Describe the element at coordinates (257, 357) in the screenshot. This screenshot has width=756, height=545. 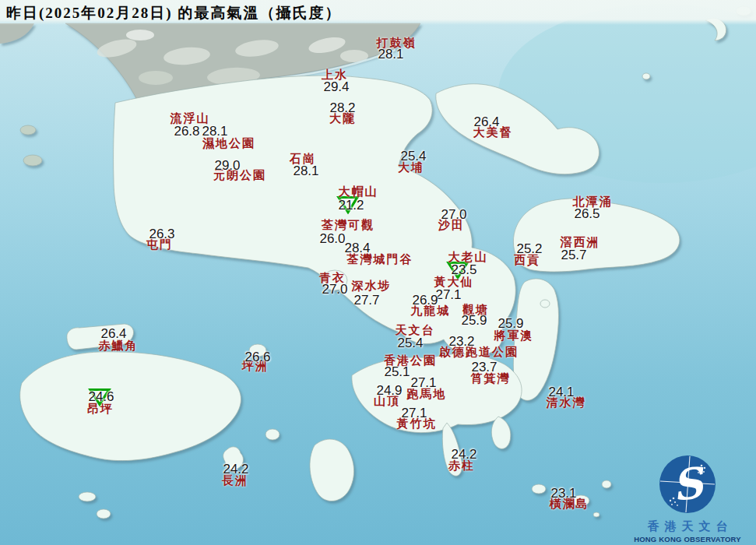
I see `station-value: 26.6` at that location.